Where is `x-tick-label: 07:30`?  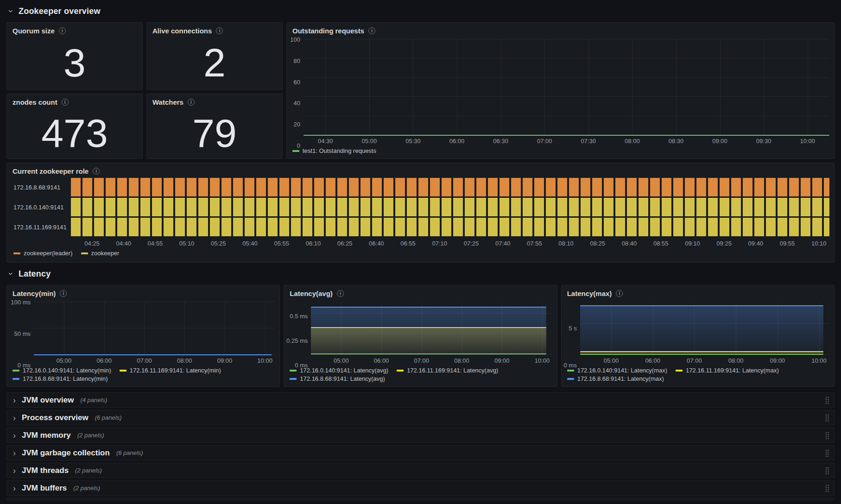 x-tick-label: 07:30 is located at coordinates (588, 141).